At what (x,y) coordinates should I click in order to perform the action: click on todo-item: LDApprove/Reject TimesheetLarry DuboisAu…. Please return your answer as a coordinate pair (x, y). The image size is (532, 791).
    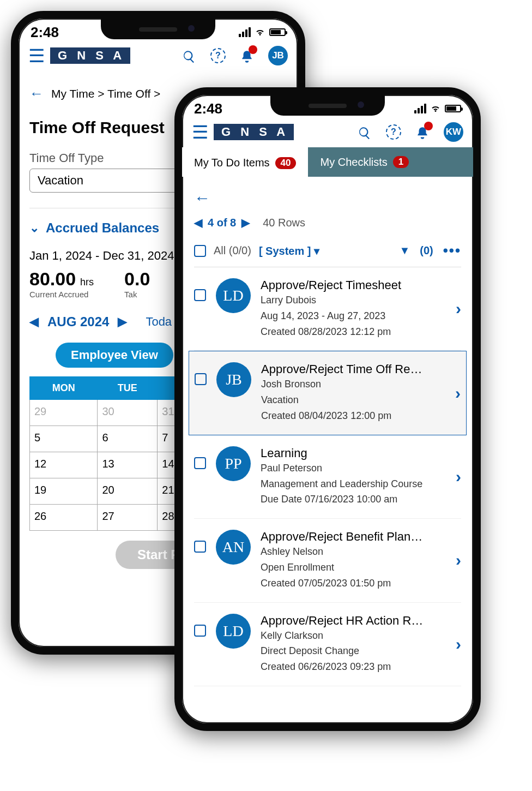
    Looking at the image, I should click on (328, 309).